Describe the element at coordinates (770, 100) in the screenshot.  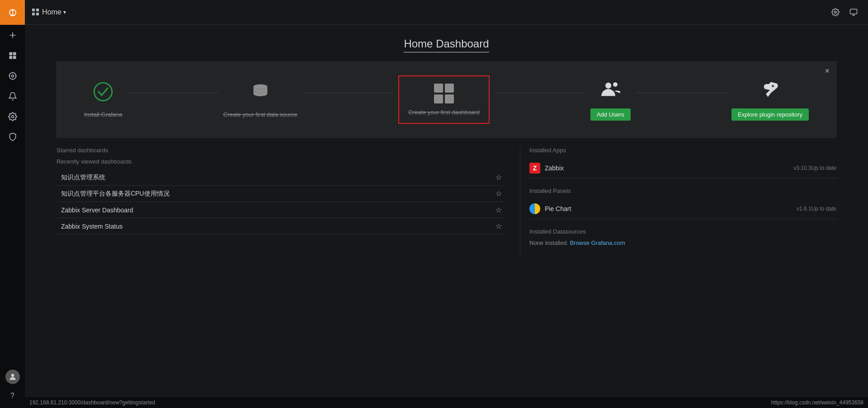
I see `step-explore-plugins: Explore plugin repository` at that location.